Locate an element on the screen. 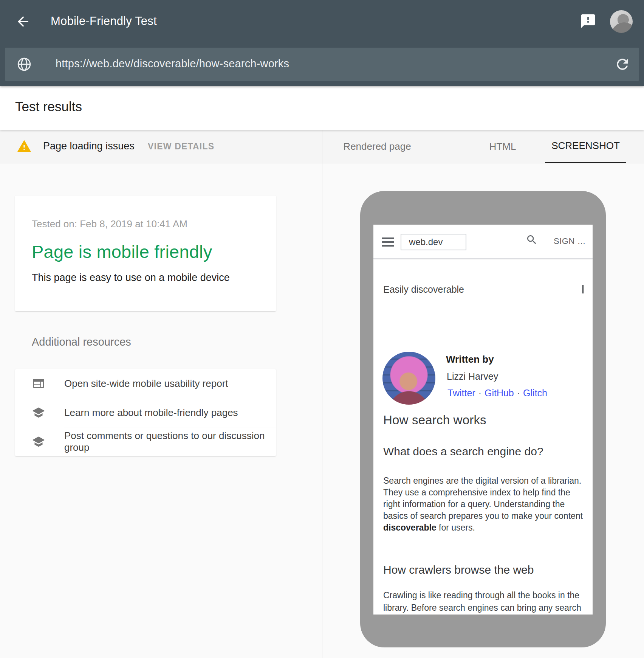 Image resolution: width=644 pixels, height=658 pixels. article-paragraph: Search engines are the digital version o… is located at coordinates (485, 504).